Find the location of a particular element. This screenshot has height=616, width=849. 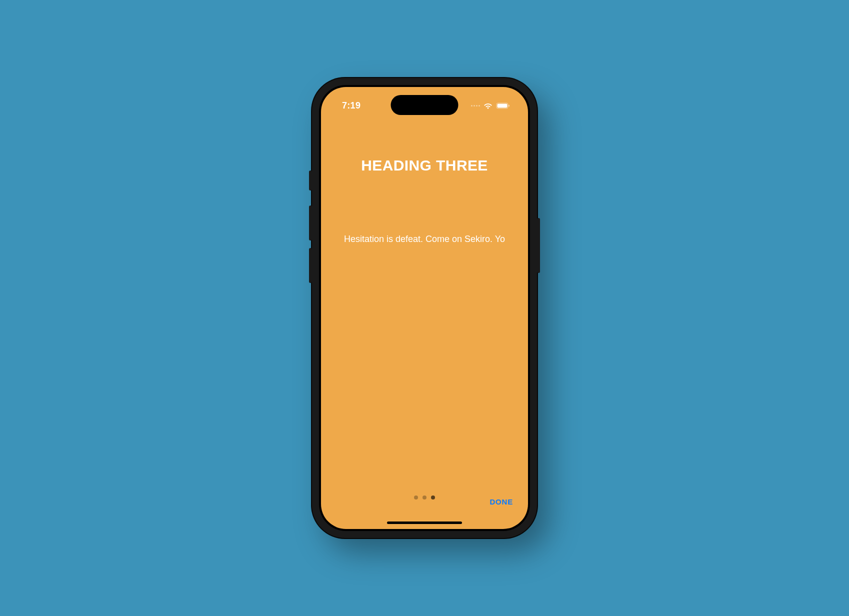

done-button: DONE is located at coordinates (501, 502).